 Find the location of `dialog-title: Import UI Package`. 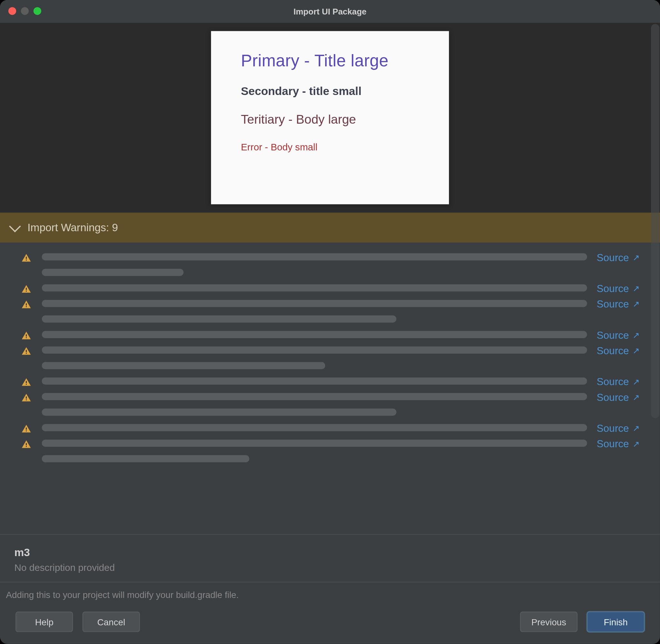

dialog-title: Import UI Package is located at coordinates (330, 12).